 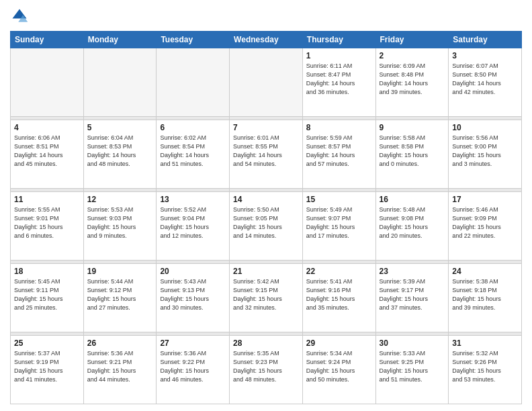 What do you see at coordinates (47, 295) in the screenshot?
I see `day-content: Sunrise: 5:45 AM Sunset: 9:11 PM Dayligh…` at bounding box center [47, 295].